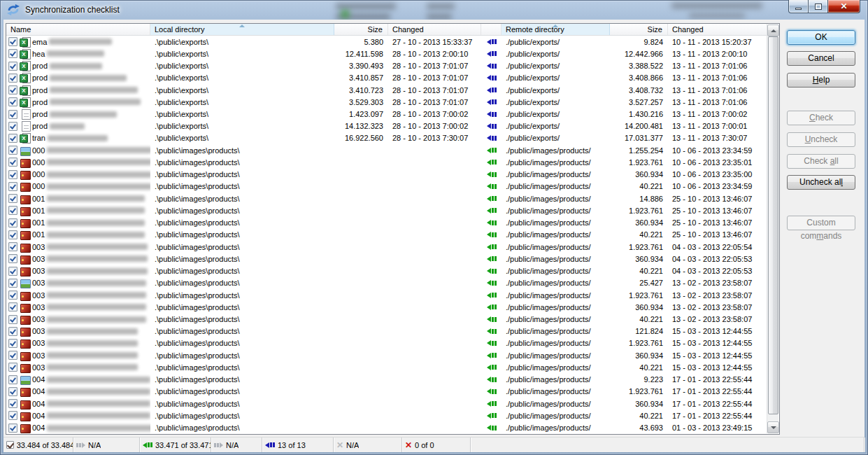 The image size is (868, 455). What do you see at coordinates (491, 175) in the screenshot?
I see `direction-cell` at bounding box center [491, 175].